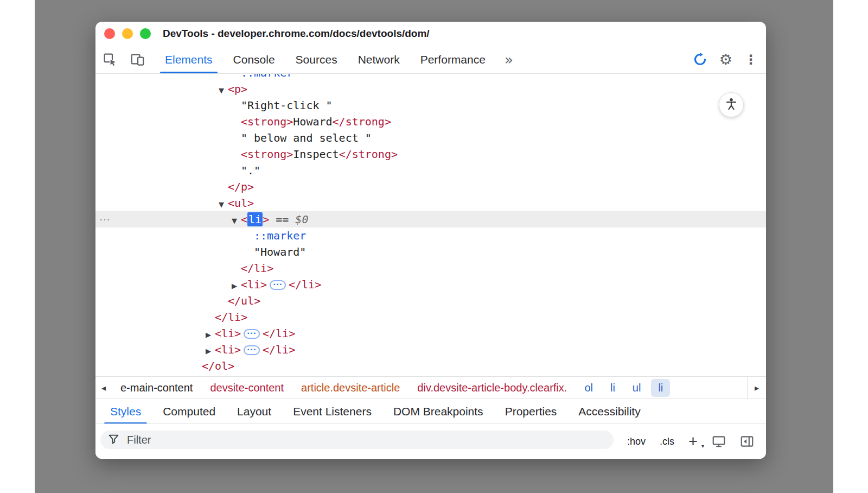 The image size is (868, 493). I want to click on device-toolbar-icon, so click(138, 60).